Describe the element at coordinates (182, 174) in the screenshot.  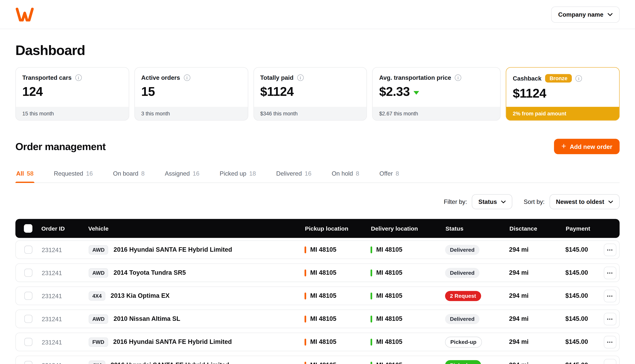
I see `order-tab: Assigned 16` at that location.